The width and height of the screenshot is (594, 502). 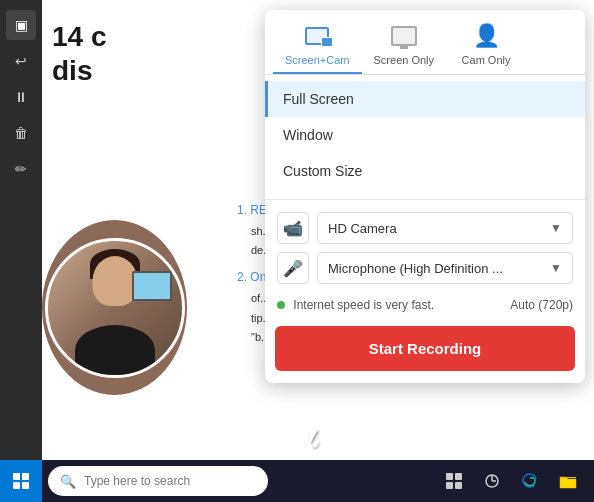 What do you see at coordinates (445, 268) in the screenshot?
I see `microphone-dropdown: Microphone (High Definition ... ▼` at bounding box center [445, 268].